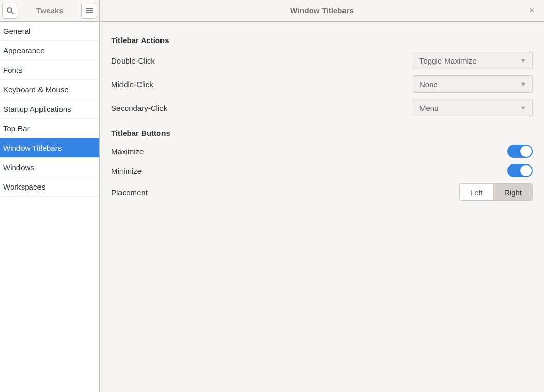  What do you see at coordinates (272, 11) in the screenshot?
I see `header-bar: Tweaks Window Titlebars ×` at bounding box center [272, 11].